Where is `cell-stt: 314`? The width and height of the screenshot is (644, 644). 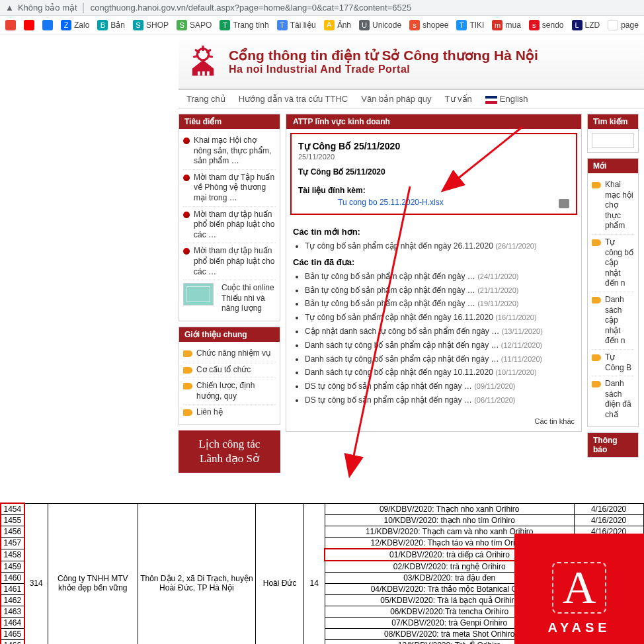
cell-stt: 314 is located at coordinates (36, 574).